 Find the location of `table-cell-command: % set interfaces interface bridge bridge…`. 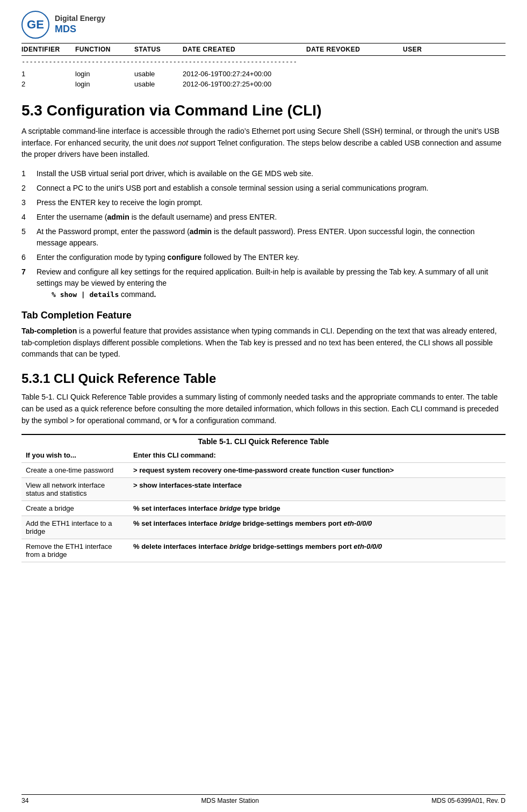

table-cell-command: % set interfaces interface bridge bridge… is located at coordinates (317, 527).